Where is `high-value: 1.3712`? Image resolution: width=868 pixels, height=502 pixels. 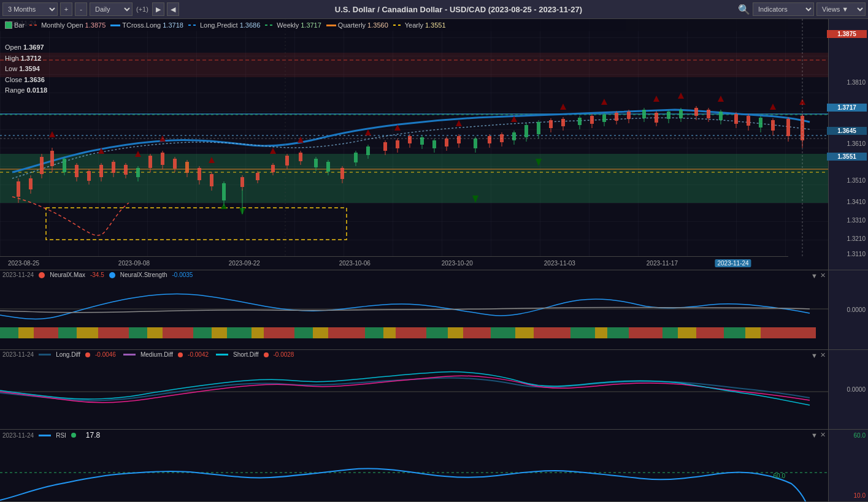 high-value: 1.3712 is located at coordinates (31, 58).